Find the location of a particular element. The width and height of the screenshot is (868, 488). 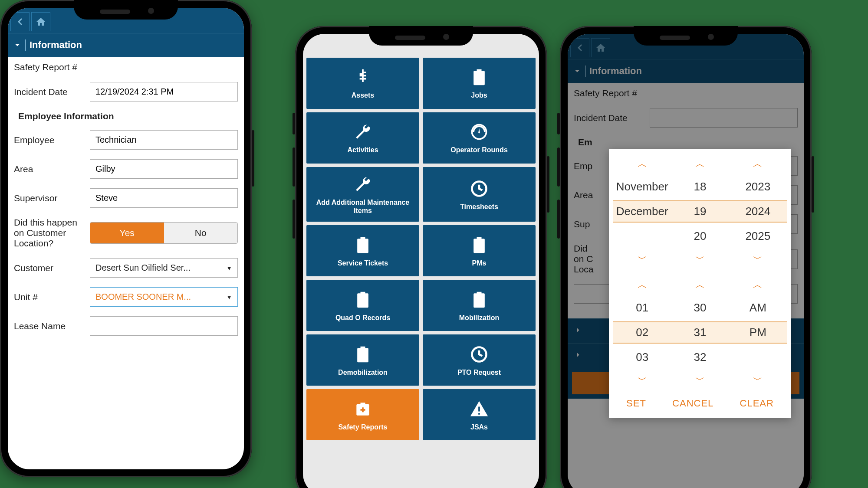

tile-mobilization: Mobilization is located at coordinates (479, 305).